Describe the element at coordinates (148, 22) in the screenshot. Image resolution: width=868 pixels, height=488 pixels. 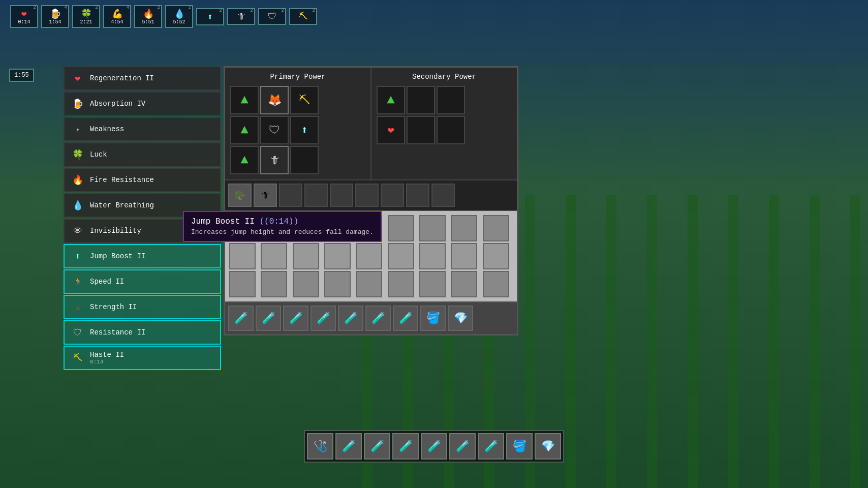
I see `hud-fire-time: 5:51` at that location.